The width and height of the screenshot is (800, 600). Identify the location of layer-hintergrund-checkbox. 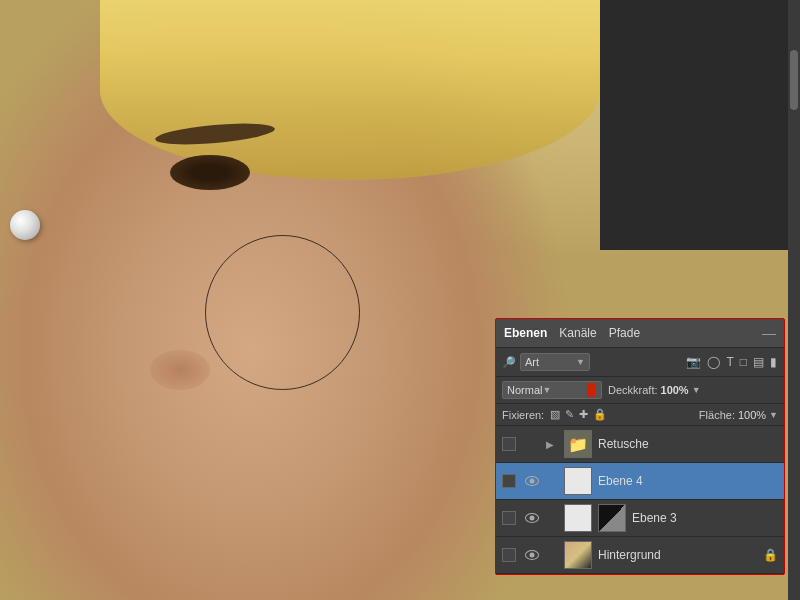
(509, 555).